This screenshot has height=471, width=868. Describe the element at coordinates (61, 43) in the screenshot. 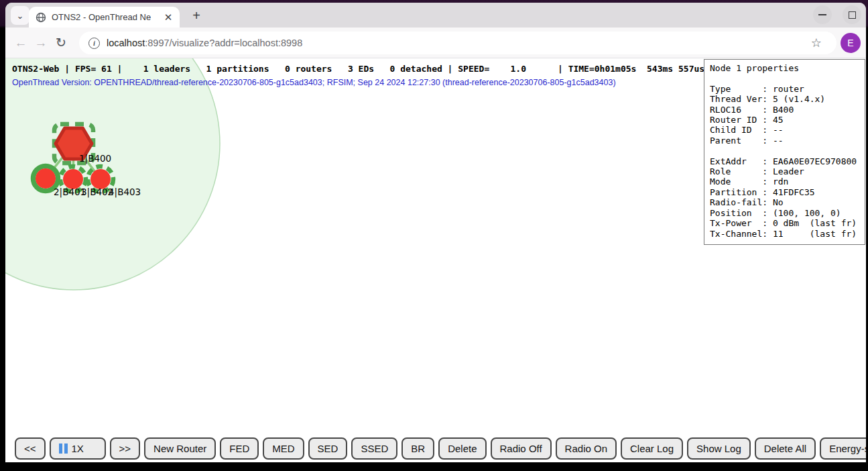

I see `reload-icon: ↻` at that location.